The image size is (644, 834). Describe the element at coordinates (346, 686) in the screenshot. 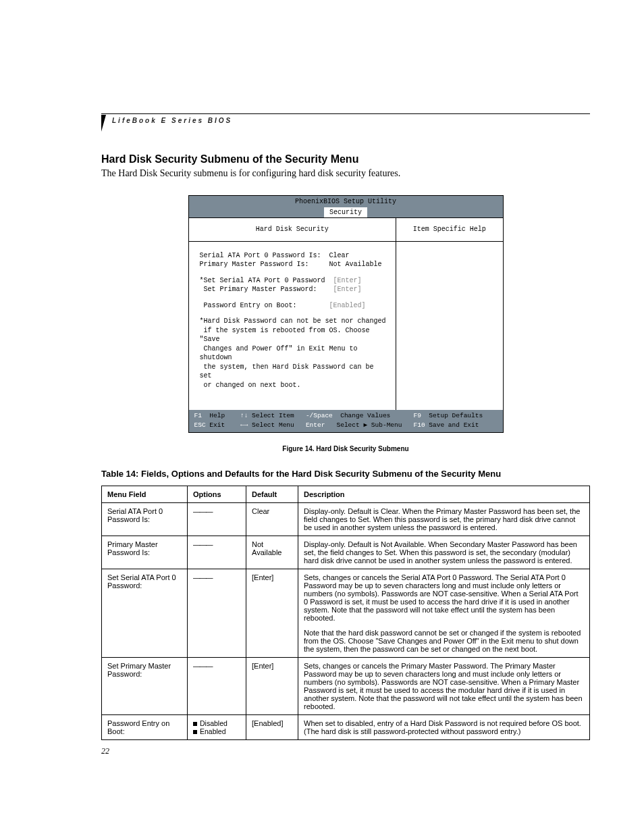

I see `table-row: Set Primary Master Password:———[Enter]Se…` at that location.